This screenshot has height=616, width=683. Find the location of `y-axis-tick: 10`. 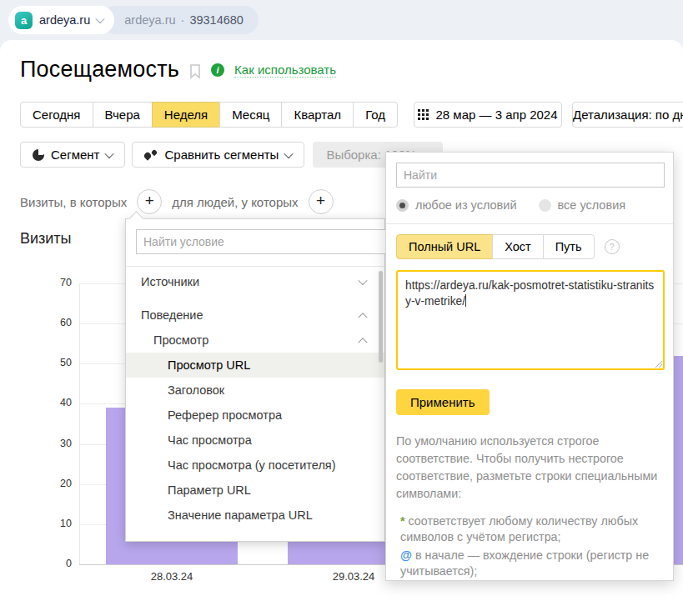

y-axis-tick: 10 is located at coordinates (53, 523).